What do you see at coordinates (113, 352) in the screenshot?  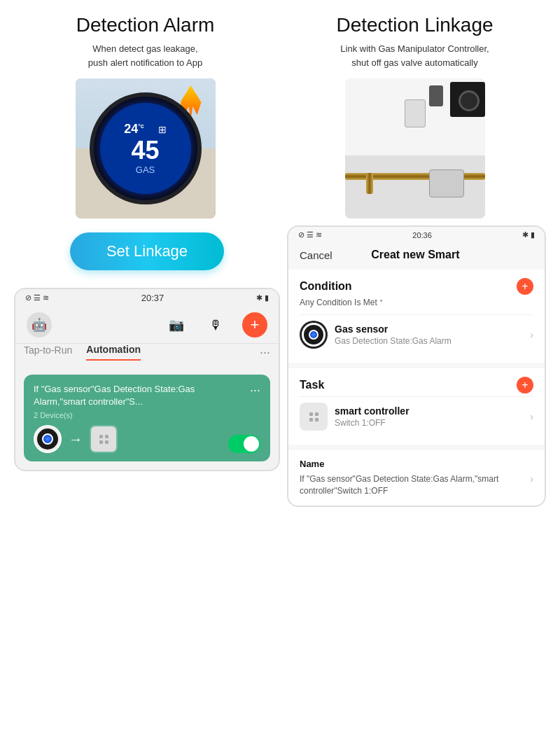 I see `tab-automation: Automation` at bounding box center [113, 352].